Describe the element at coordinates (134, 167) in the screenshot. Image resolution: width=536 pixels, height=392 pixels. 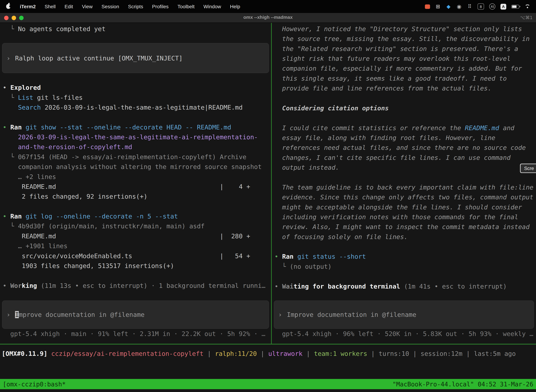
I see `terminal-line: companion analysis without altering the …` at that location.